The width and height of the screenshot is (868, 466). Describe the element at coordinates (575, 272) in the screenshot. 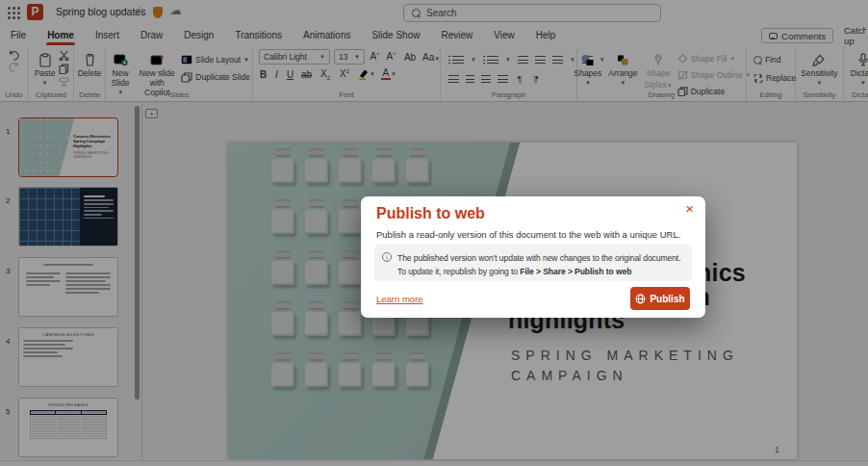

I see `info-path: File > Share > Publish to web` at that location.